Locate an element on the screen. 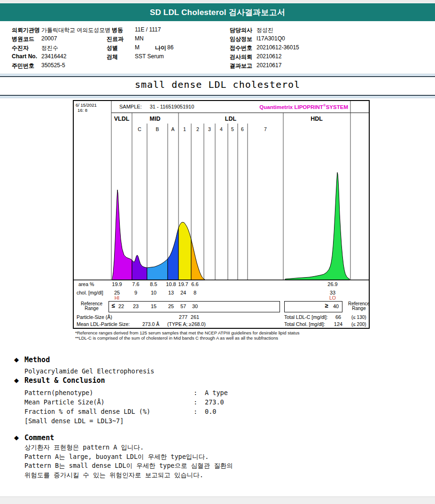 The height and width of the screenshot is (504, 435). area-percent-value: 6.6 is located at coordinates (194, 284).